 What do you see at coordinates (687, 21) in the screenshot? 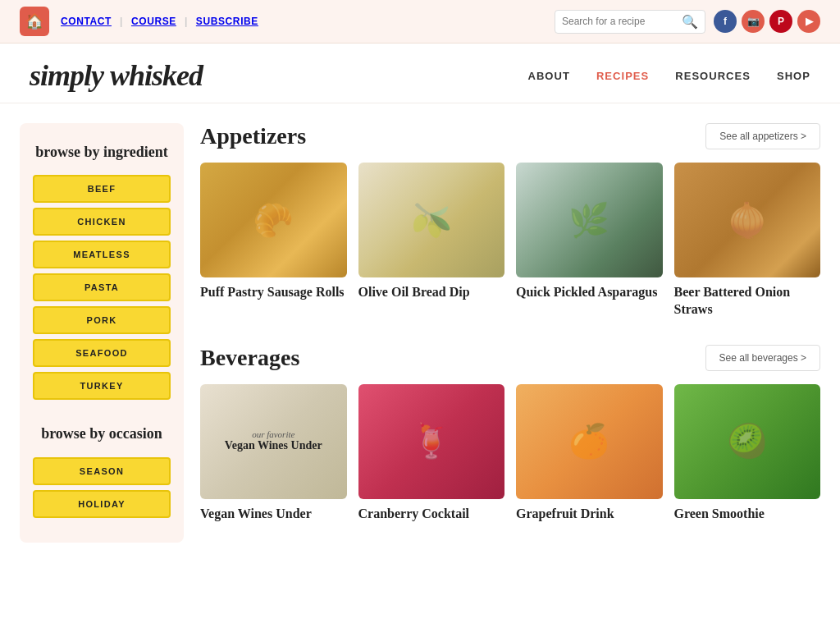
I see `top-nav-right: 🔍 f 📷 P ▶` at bounding box center [687, 21].